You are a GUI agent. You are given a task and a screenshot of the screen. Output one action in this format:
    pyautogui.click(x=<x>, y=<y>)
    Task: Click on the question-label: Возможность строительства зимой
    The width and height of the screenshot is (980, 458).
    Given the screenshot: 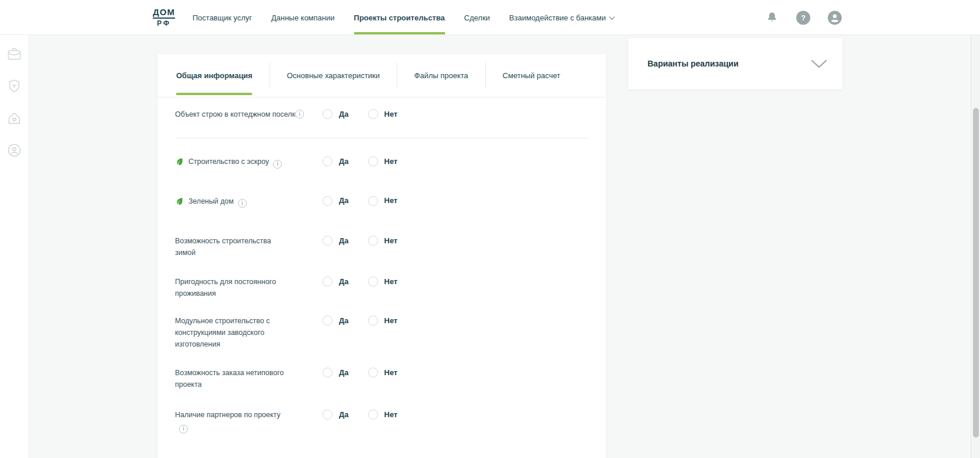 What is the action you would take?
    pyautogui.click(x=233, y=247)
    